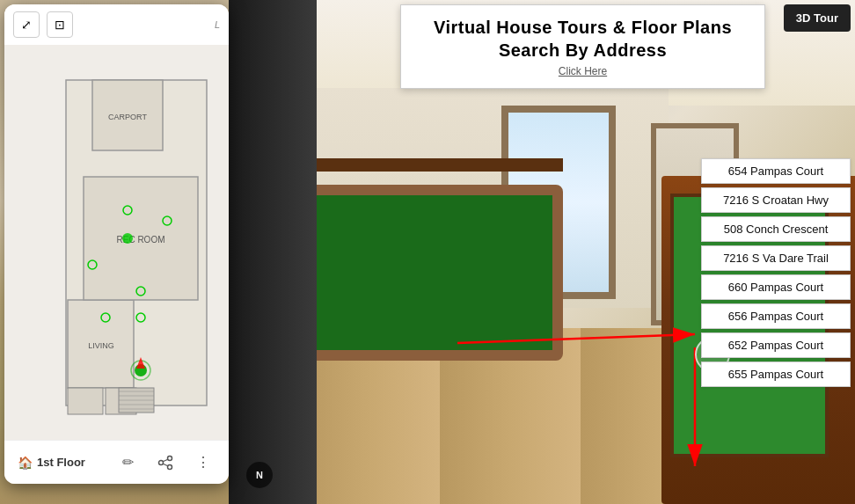 The image size is (855, 504). I want to click on address-item-7: 652 Pampas Court, so click(776, 345).